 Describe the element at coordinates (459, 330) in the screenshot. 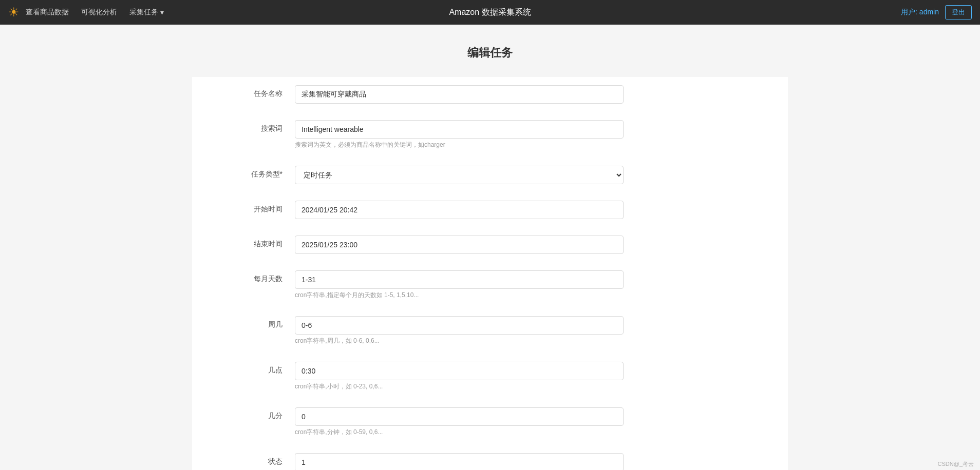

I see `field-day-of-week: cron字符串,周几，如 0-6, 0,6...` at that location.